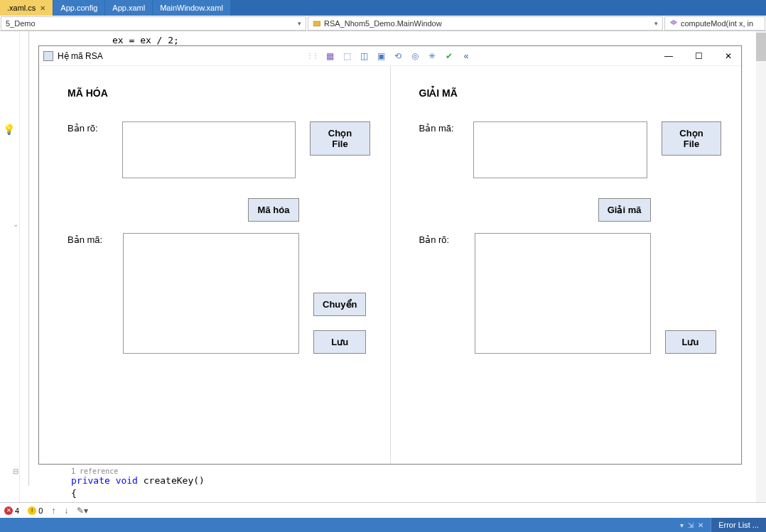 The width and height of the screenshot is (766, 532). Describe the element at coordinates (739, 525) in the screenshot. I see `error-list-label: Error List ...` at that location.